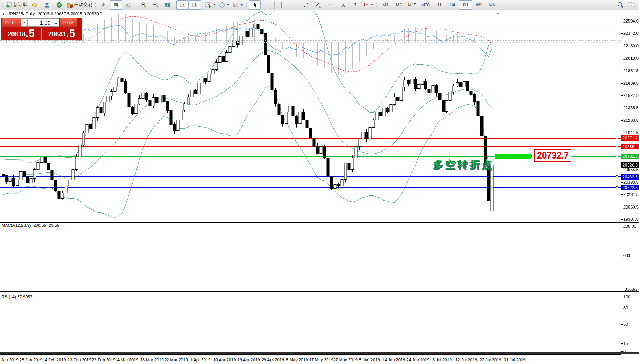 The image size is (639, 364). Describe the element at coordinates (282, 5) in the screenshot. I see `vertical-line-icon` at that location.